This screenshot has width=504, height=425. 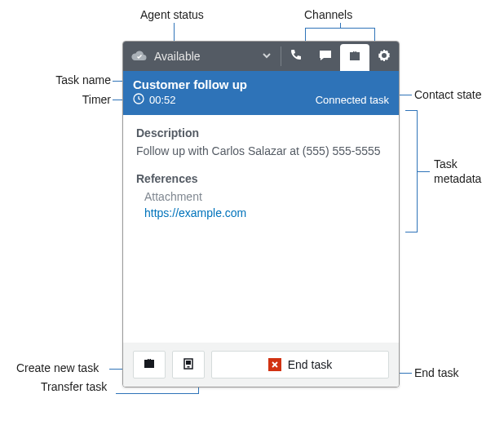 What do you see at coordinates (202, 56) in the screenshot?
I see `agent-status-dropdown: Available` at bounding box center [202, 56].